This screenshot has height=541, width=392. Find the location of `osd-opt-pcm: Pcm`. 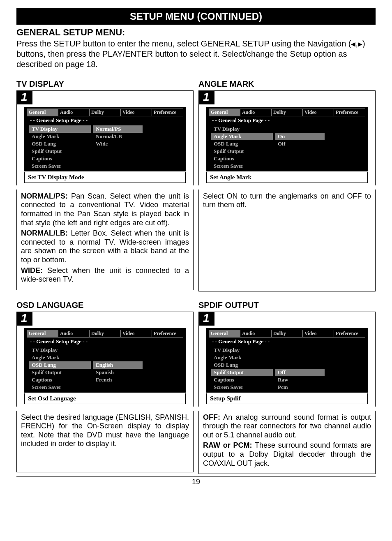

osd-opt-pcm: Pcm is located at coordinates (300, 387).